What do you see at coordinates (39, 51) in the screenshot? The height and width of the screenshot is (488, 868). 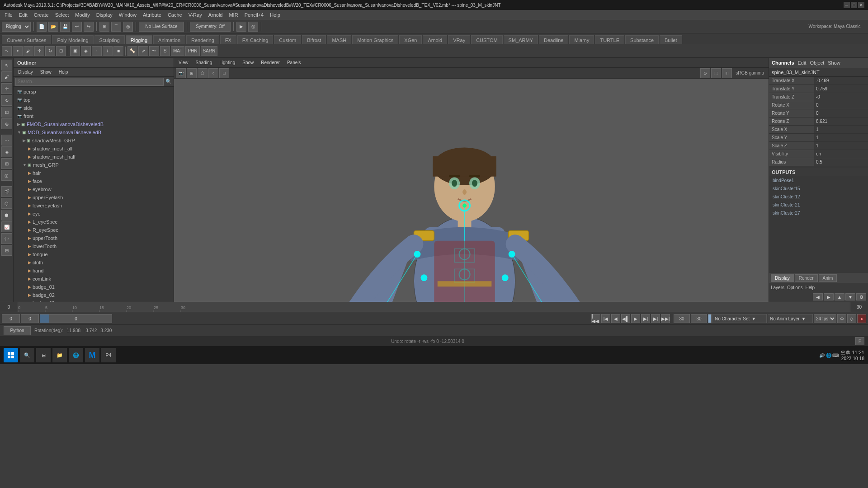 I see `move-tool: ✛` at bounding box center [39, 51].